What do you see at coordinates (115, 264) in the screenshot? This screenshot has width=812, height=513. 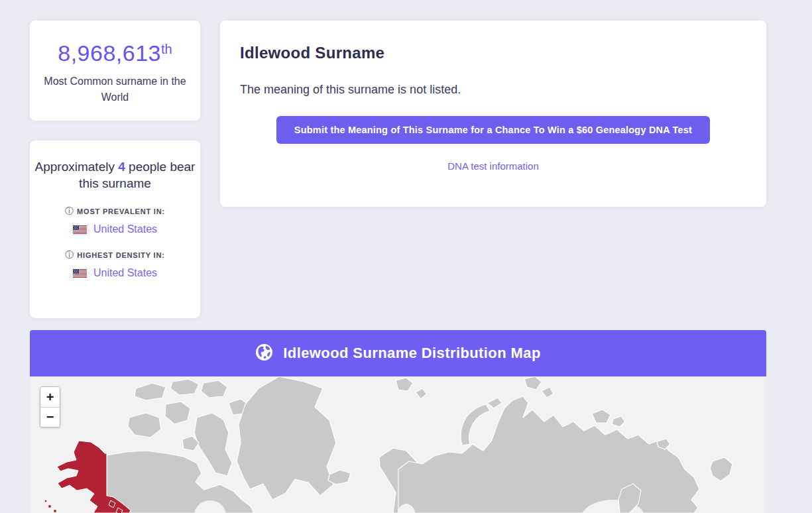 I see `highest-density-section: ⓘ HIGHEST DENSITY IN:` at bounding box center [115, 264].